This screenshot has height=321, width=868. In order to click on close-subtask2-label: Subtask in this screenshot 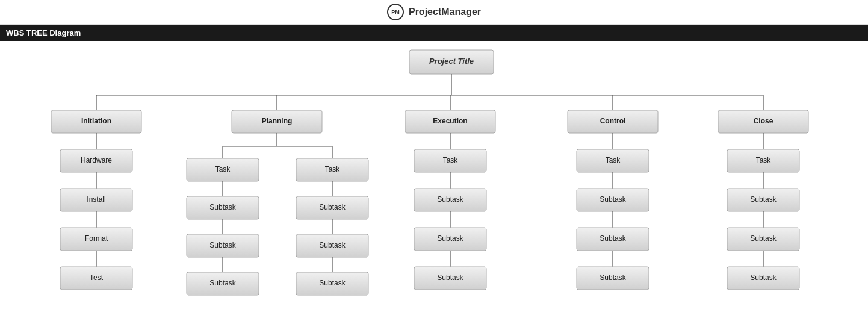, I will do `click(763, 238)`.